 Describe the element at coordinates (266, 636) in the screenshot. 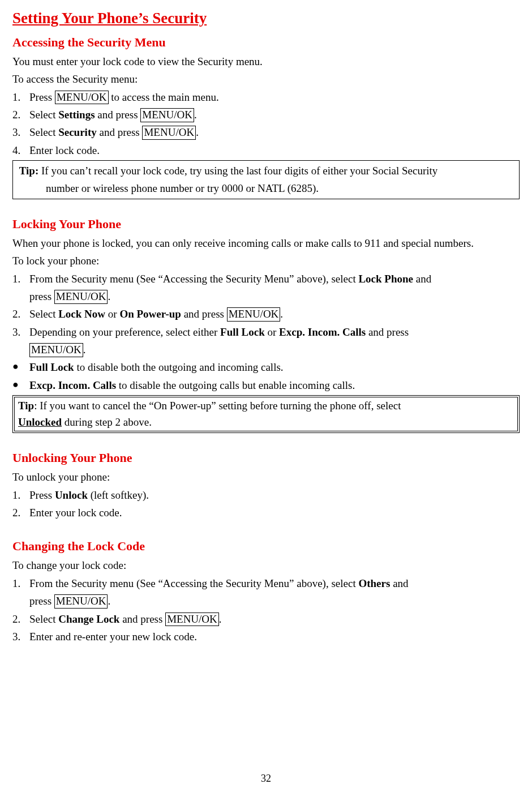

I see `list-item: 3. Enter and re-enter your new lock code…` at that location.